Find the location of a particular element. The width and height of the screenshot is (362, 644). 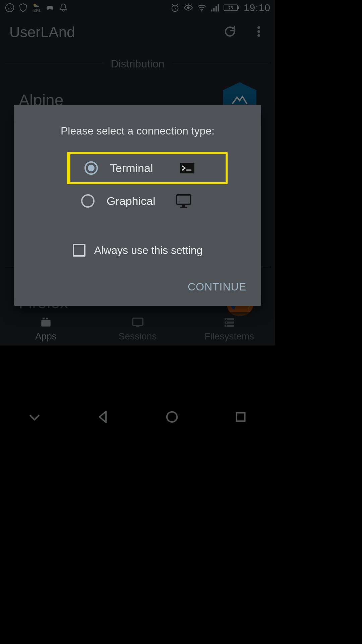

radio-terminal is located at coordinates (91, 168).